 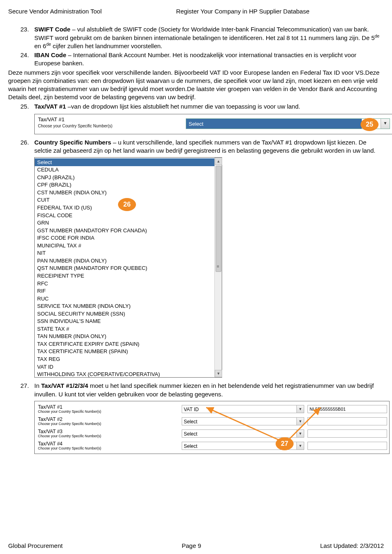 What do you see at coordinates (51, 120) in the screenshot?
I see `fig25-label: Tax/VAT #1` at bounding box center [51, 120].